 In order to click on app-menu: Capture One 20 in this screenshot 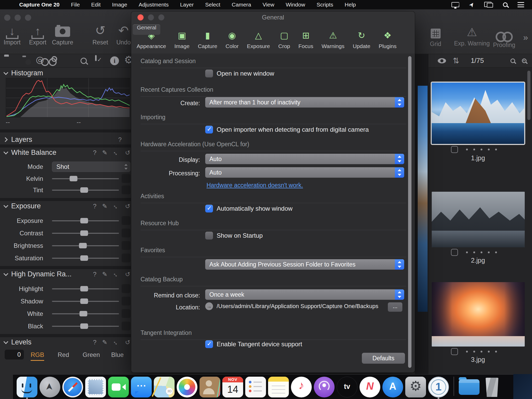, I will do `click(39, 5)`.